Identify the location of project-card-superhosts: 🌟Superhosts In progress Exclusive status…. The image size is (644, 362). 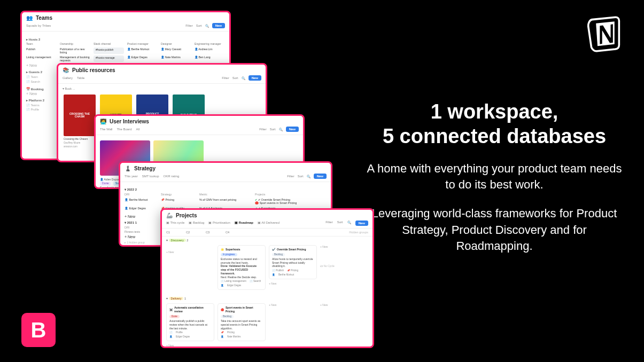
(242, 267).